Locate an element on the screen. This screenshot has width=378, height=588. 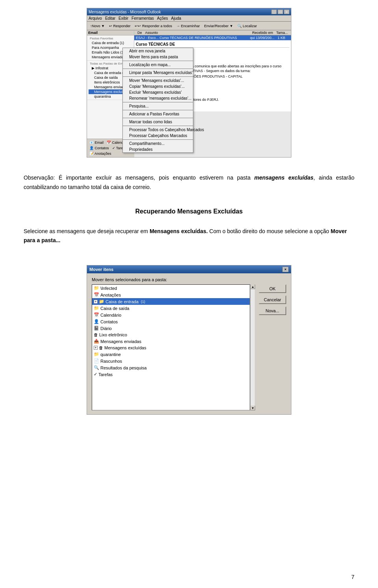
observation-paragraph: Observação: É importante excluir as mens… is located at coordinates (189, 183).